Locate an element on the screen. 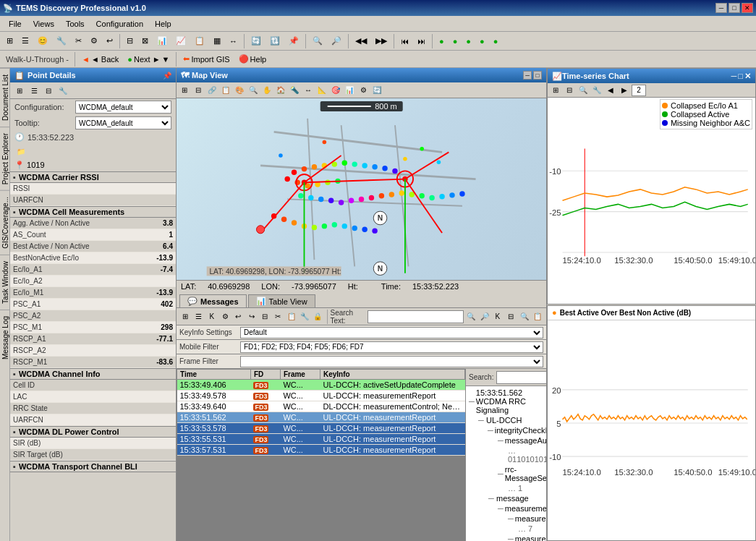 The height and width of the screenshot is (541, 756). toolbar-icon-12: 📋 is located at coordinates (200, 41).